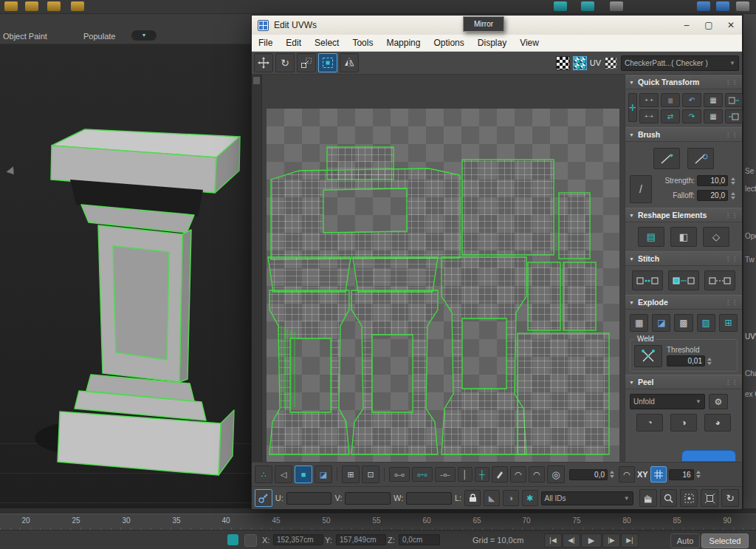 The width and height of the screenshot is (756, 549). I want to click on paint-fill-icon, so click(32, 6).